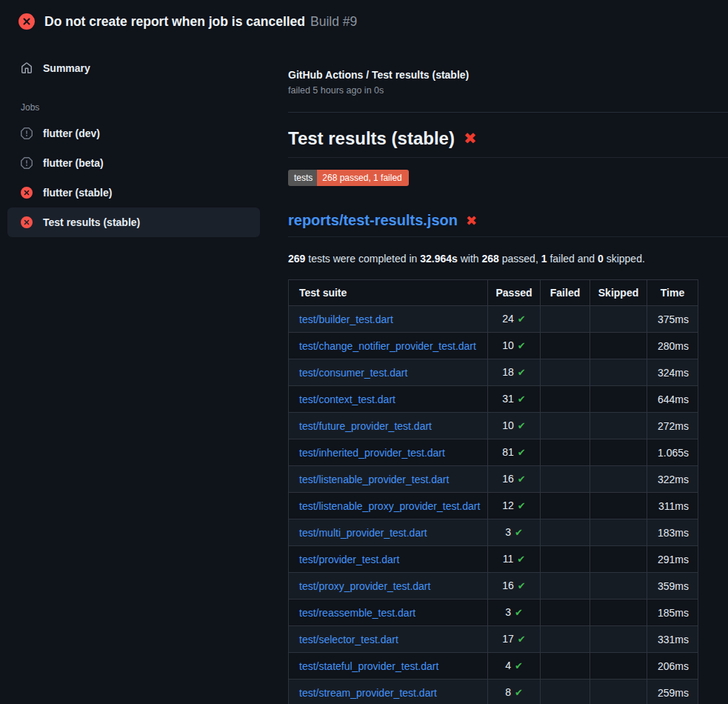 This screenshot has width=728, height=704. What do you see at coordinates (493, 559) in the screenshot?
I see `table-row: test/provider_test.dart11✔291ms` at bounding box center [493, 559].